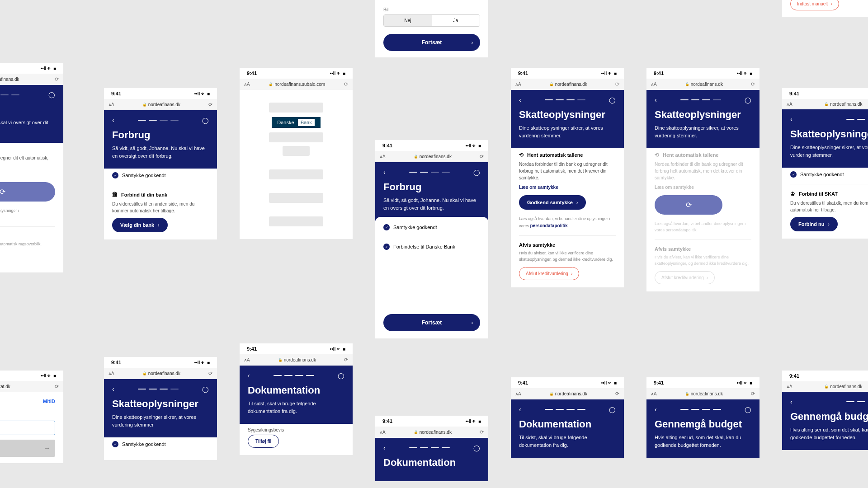 This screenshot has height=488, width=868. Describe the element at coordinates (829, 434) in the screenshot. I see `hero-sub: Hvis alting ser ud, som det skal, kan du…` at that location.